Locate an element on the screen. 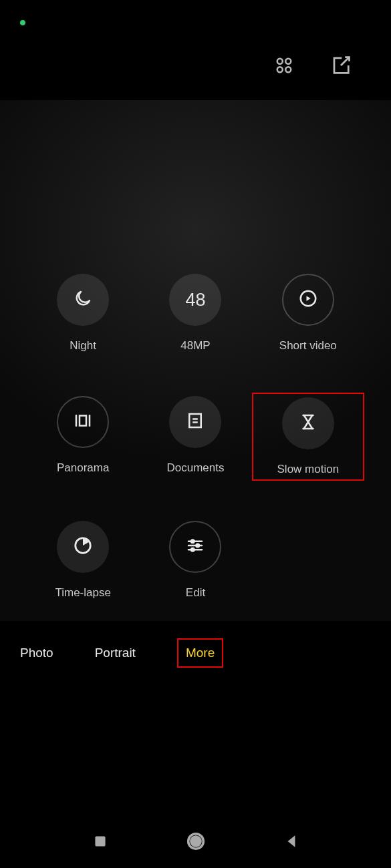 This screenshot has width=391, height=868. document-icon is located at coordinates (195, 422).